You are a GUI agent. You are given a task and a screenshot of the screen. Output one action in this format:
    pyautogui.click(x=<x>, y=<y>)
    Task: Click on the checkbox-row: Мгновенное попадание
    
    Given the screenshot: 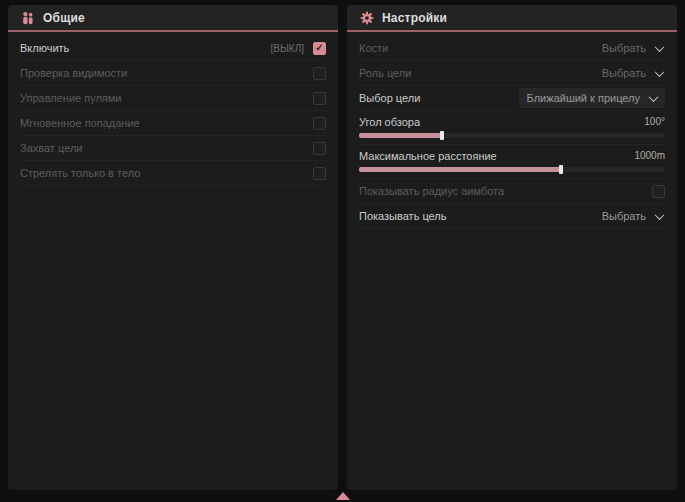 What is the action you would take?
    pyautogui.click(x=173, y=124)
    